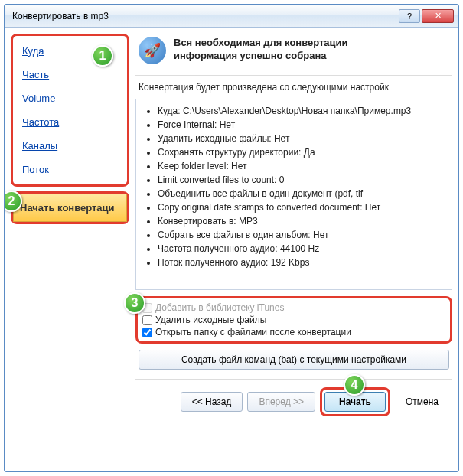  I want to click on setting-row: Copy original date stamps to converted d…, so click(303, 207).